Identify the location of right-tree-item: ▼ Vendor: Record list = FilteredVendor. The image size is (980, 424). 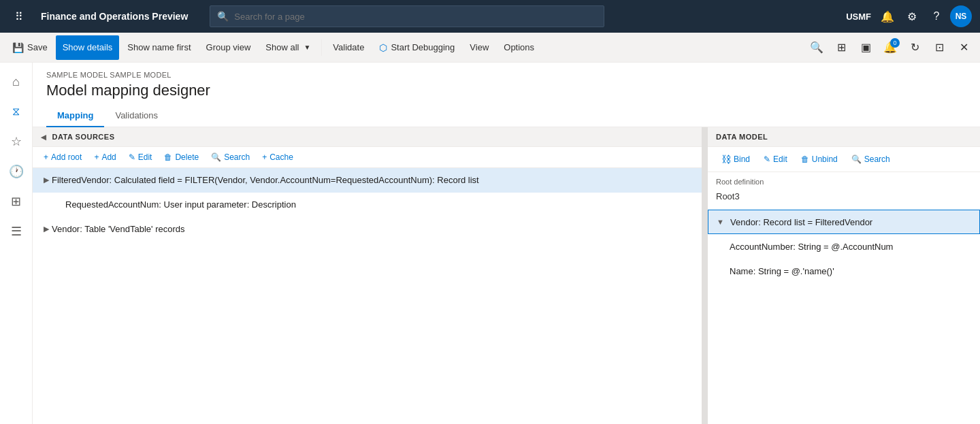
(844, 222).